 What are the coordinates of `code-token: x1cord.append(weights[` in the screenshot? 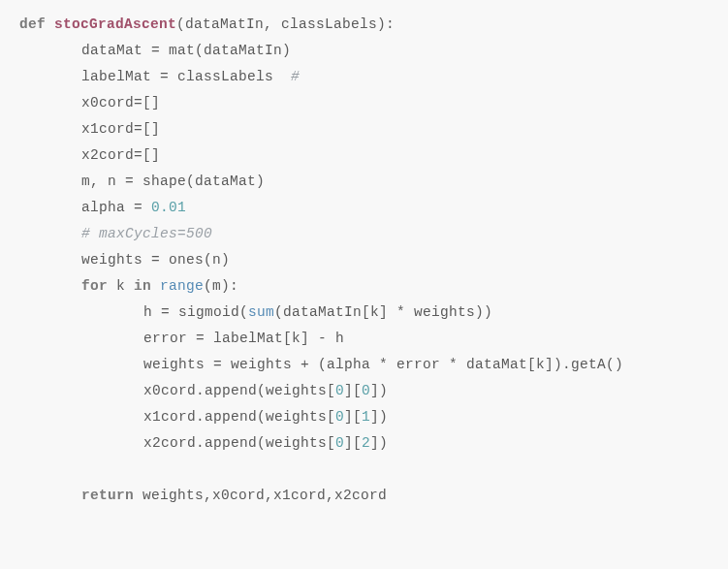 It's located at (239, 417).